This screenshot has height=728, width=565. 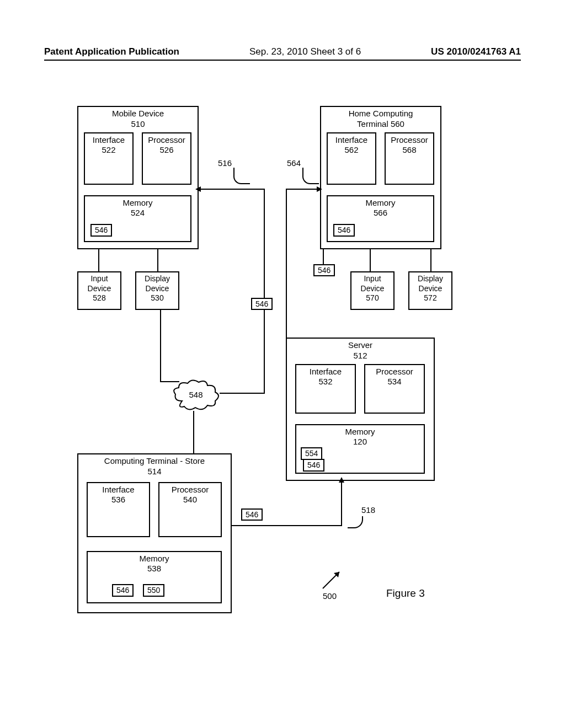 What do you see at coordinates (381, 125) in the screenshot?
I see `home-title2: Terminal 560` at bounding box center [381, 125].